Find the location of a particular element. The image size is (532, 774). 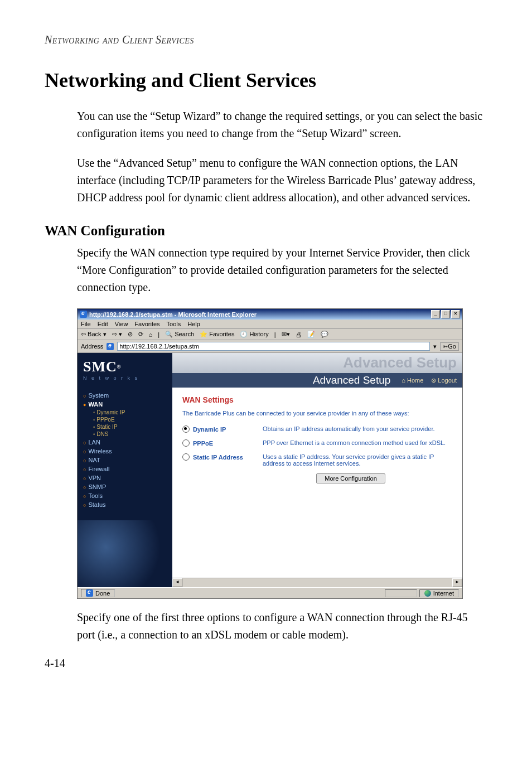

horizontal-scrollbar: ◄ ► is located at coordinates (317, 582).